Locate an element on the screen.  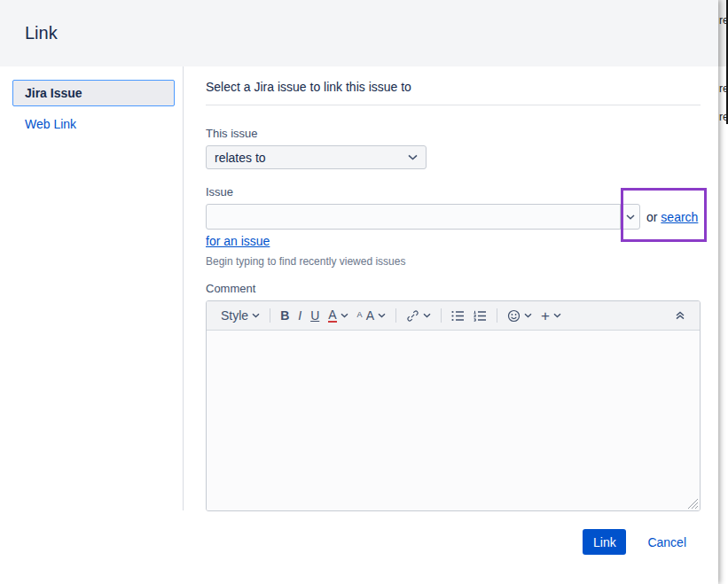
issue-helper-text: Begin typing to find recently viewed iss… is located at coordinates (453, 261).